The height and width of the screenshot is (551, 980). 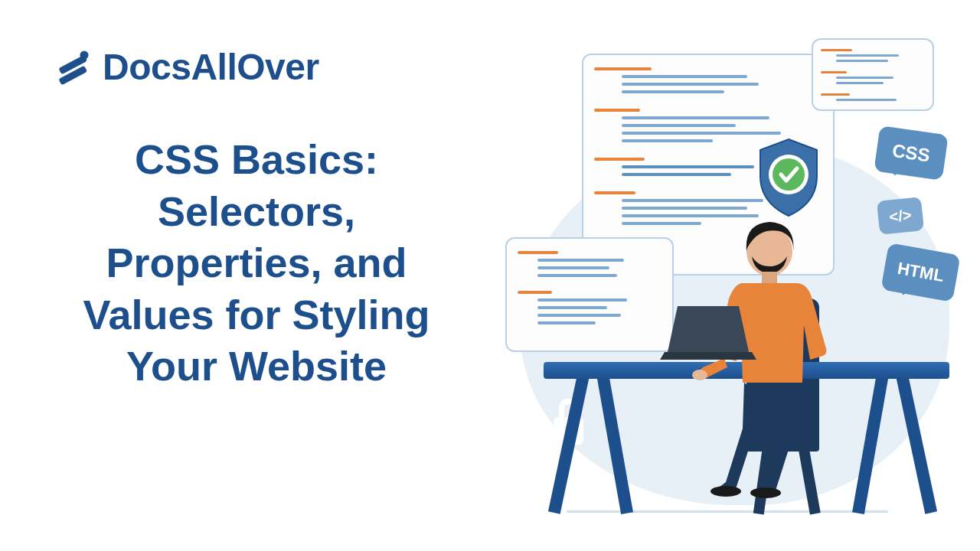 I want to click on logo-row: DocsAllOver, so click(x=256, y=67).